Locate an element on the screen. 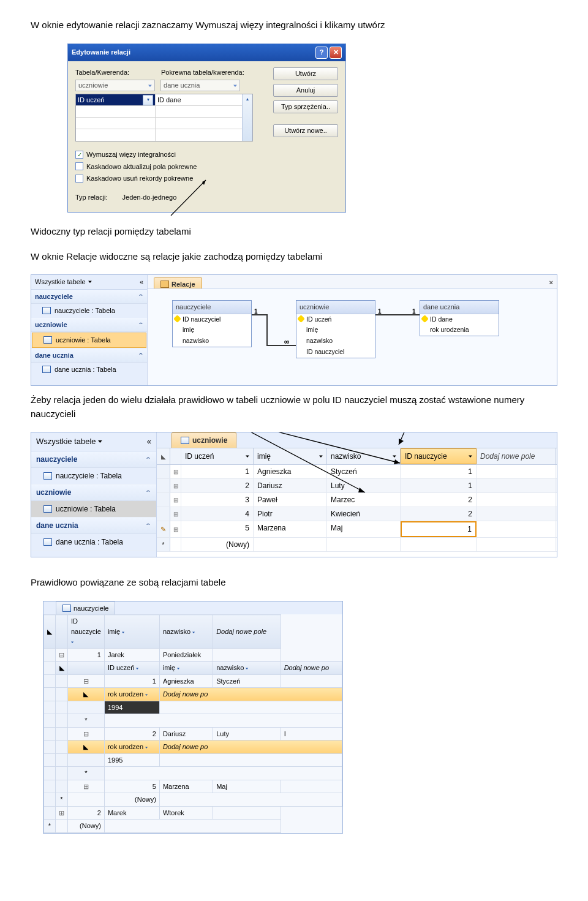  paragraph-3: W oknie Relacje widoczne są relacje jaki… is located at coordinates (294, 257).